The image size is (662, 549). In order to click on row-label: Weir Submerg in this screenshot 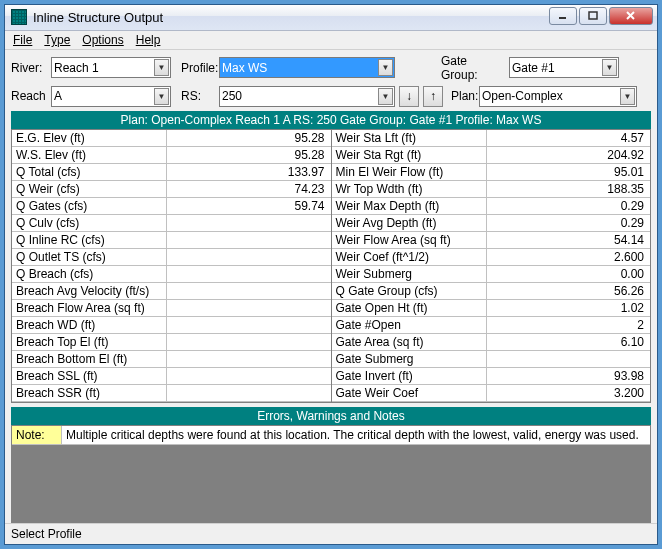, I will do `click(410, 274)`.